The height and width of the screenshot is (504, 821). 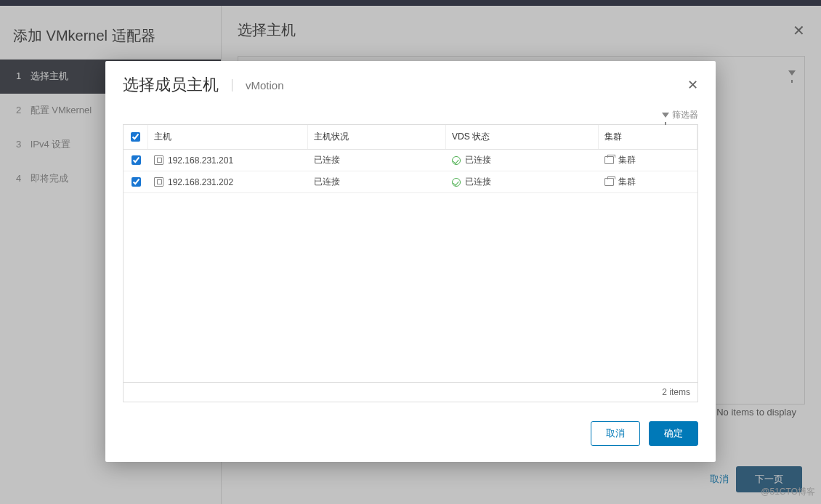 What do you see at coordinates (136, 137) in the screenshot?
I see `header-checkbox-cell` at bounding box center [136, 137].